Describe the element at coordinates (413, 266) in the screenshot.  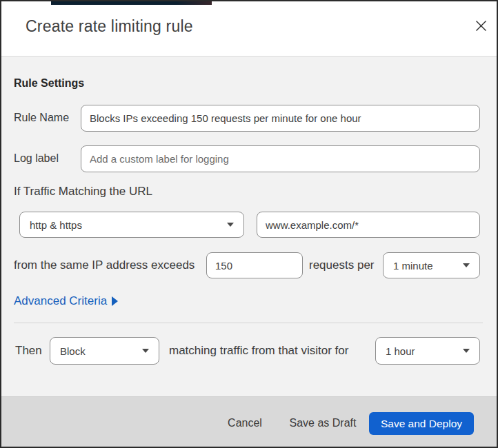
I see `period-selected-value: 1 minute` at that location.